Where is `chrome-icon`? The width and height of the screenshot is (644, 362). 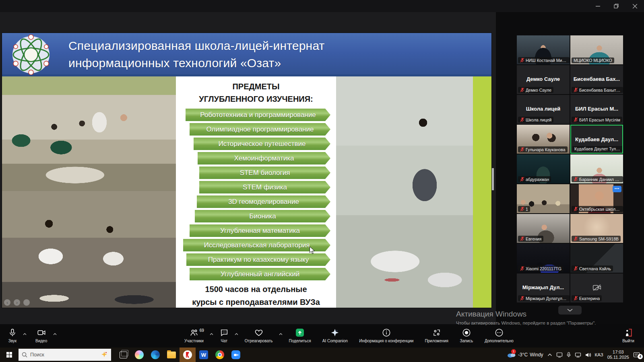
chrome-icon is located at coordinates (220, 355).